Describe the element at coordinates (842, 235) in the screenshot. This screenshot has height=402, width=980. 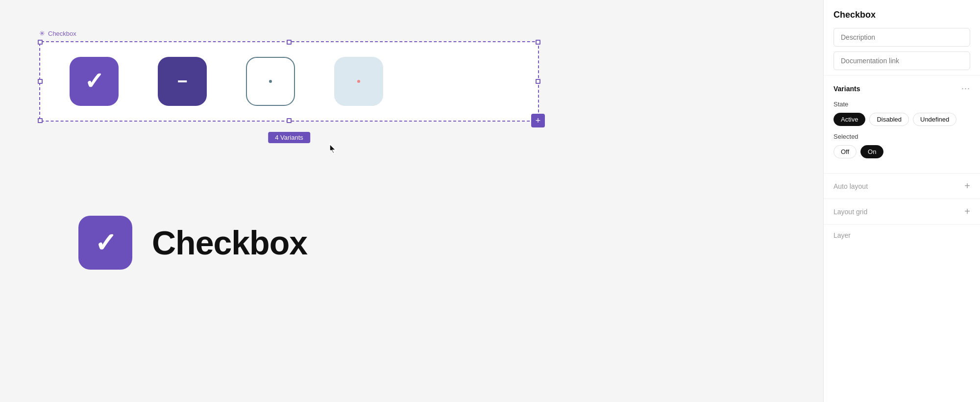
I see `layer-label: Layer` at that location.